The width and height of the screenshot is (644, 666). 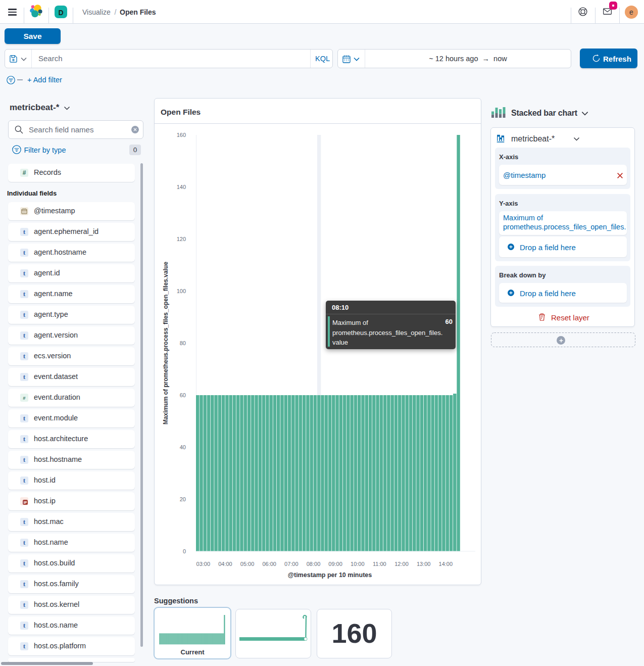 I want to click on svg-text: 10:00, so click(x=358, y=564).